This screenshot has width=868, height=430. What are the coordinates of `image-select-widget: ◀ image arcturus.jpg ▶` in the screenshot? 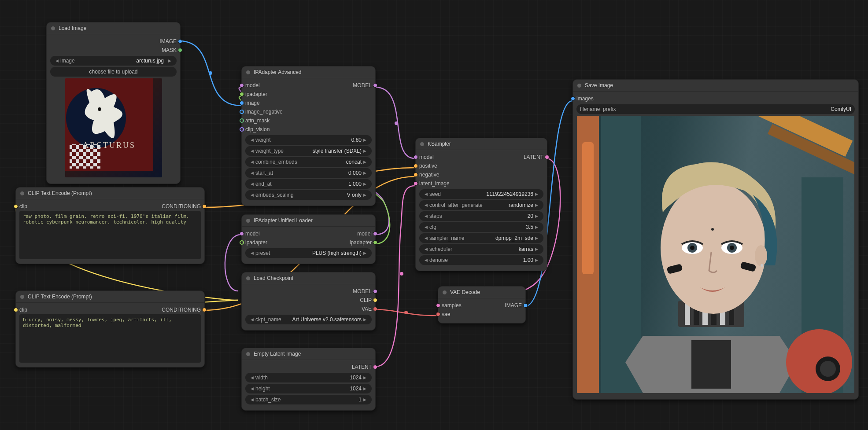 It's located at (114, 61).